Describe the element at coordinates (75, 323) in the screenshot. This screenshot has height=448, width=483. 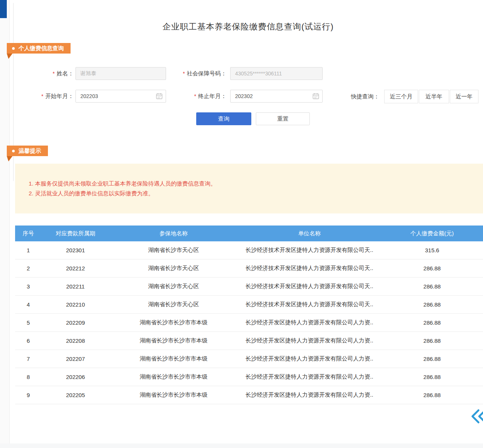
I see `cell-period: 202209` at that location.